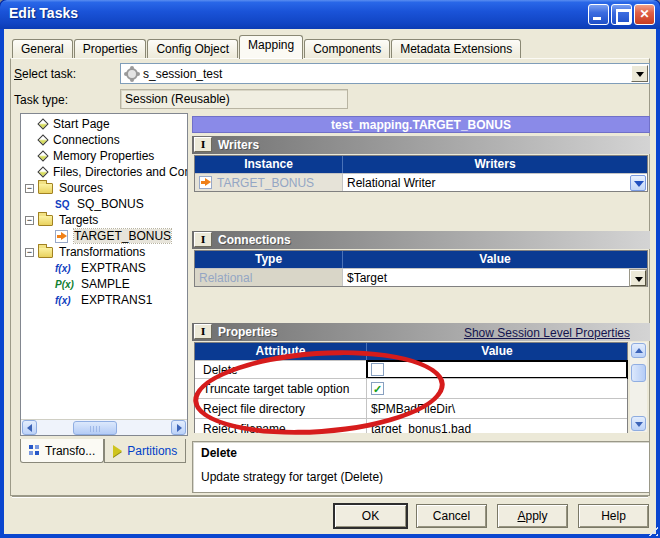 The height and width of the screenshot is (538, 660). Describe the element at coordinates (411, 426) in the screenshot. I see `property-row-reject-filename: Reject filename target_bonus1.bad` at that location.